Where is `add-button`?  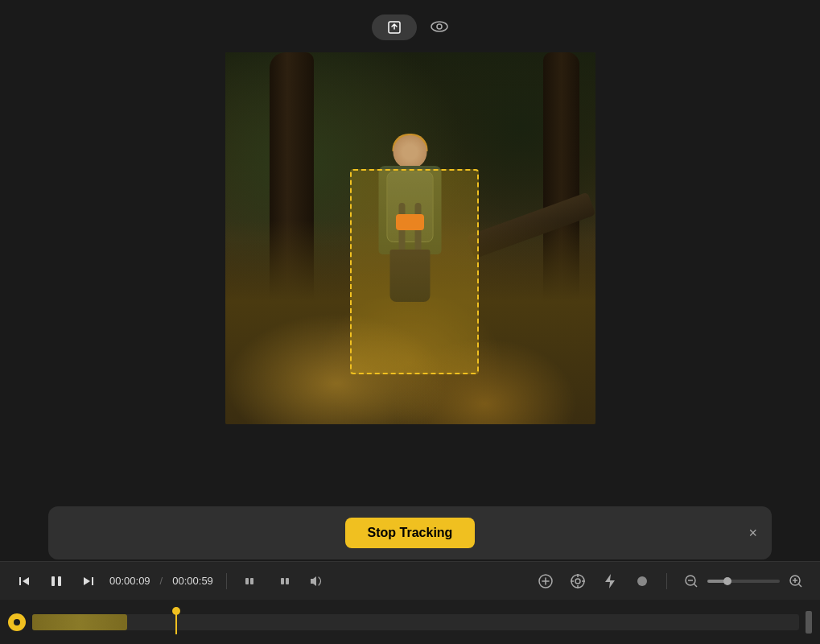 add-button is located at coordinates (546, 581).